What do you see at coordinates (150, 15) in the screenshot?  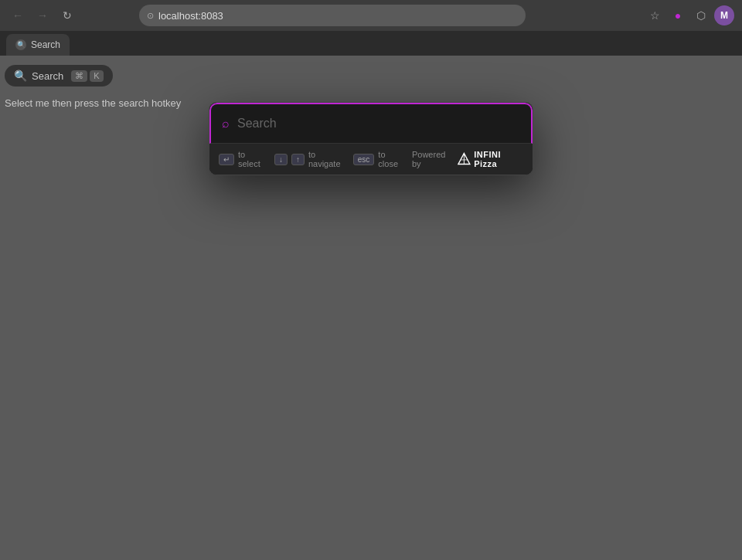 I see `lock-icon: ⊙` at bounding box center [150, 15].